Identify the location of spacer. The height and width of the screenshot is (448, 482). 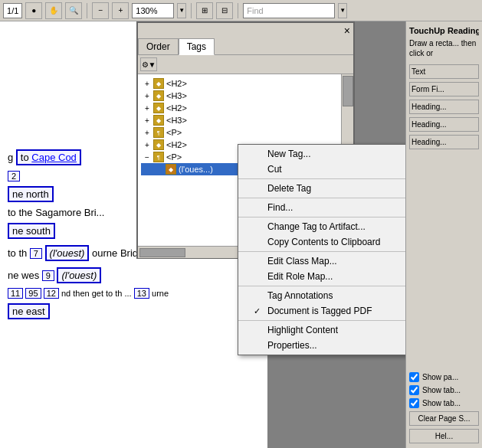
(444, 260).